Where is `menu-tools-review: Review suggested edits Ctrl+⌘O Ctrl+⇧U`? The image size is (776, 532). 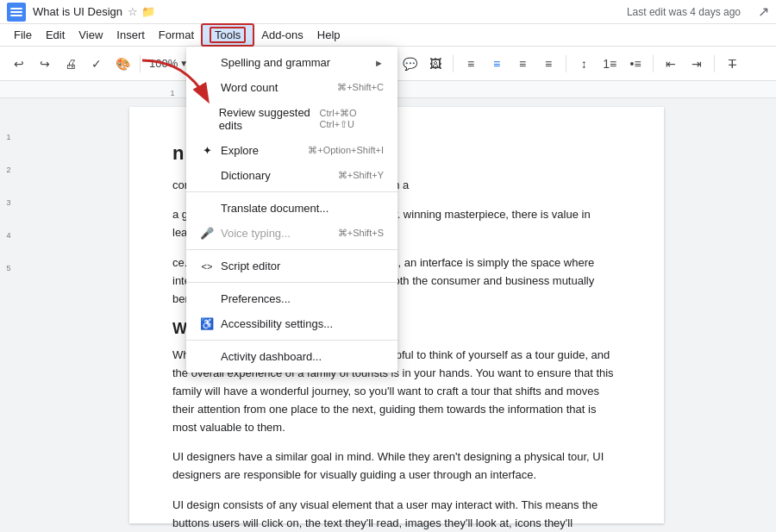 menu-tools-review: Review suggested edits Ctrl+⌘O Ctrl+⇧U is located at coordinates (291, 119).